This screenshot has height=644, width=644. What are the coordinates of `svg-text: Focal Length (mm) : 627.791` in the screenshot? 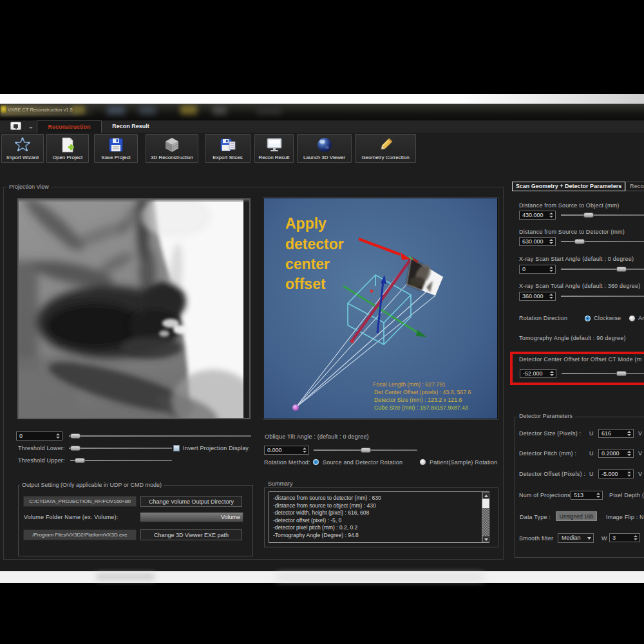 It's located at (410, 384).